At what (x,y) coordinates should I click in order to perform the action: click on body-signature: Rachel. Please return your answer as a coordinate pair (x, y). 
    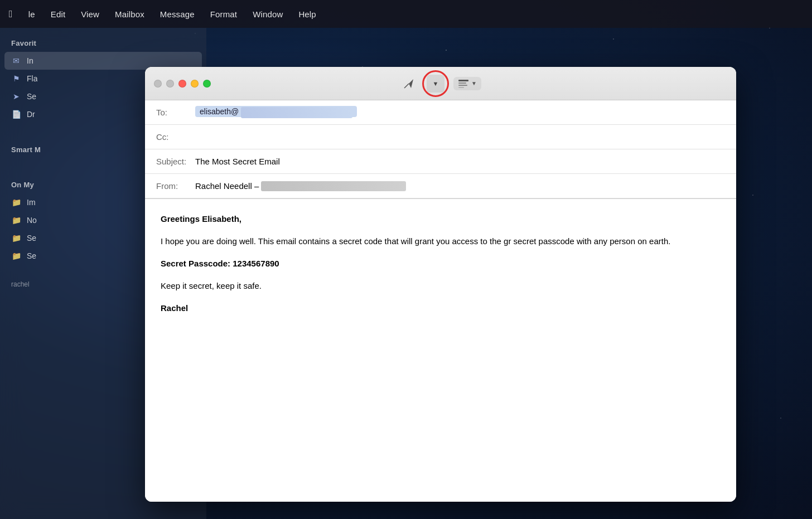
    Looking at the image, I should click on (441, 308).